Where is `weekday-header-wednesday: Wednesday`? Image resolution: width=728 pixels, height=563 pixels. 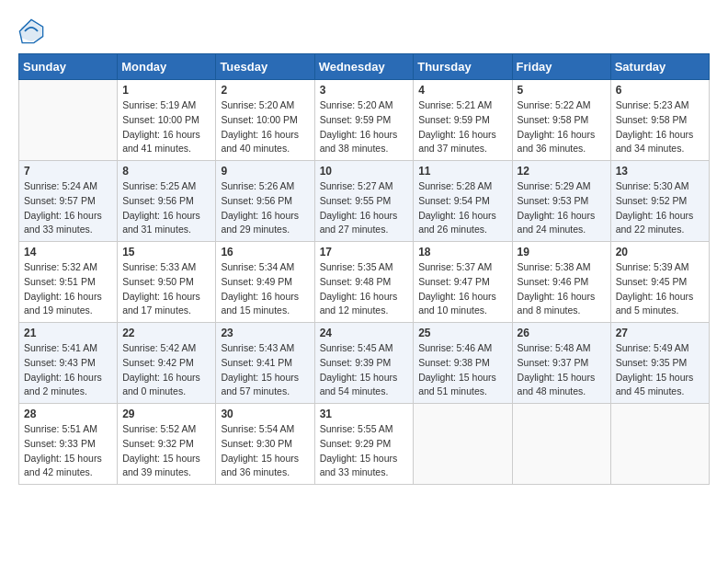 weekday-header-wednesday: Wednesday is located at coordinates (364, 67).